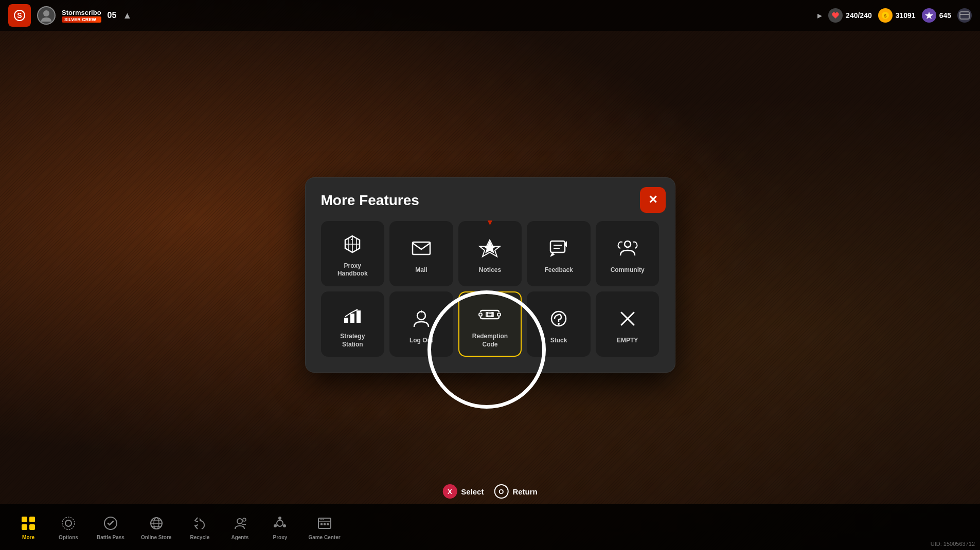  I want to click on feature-empty: EMPTY, so click(628, 324).